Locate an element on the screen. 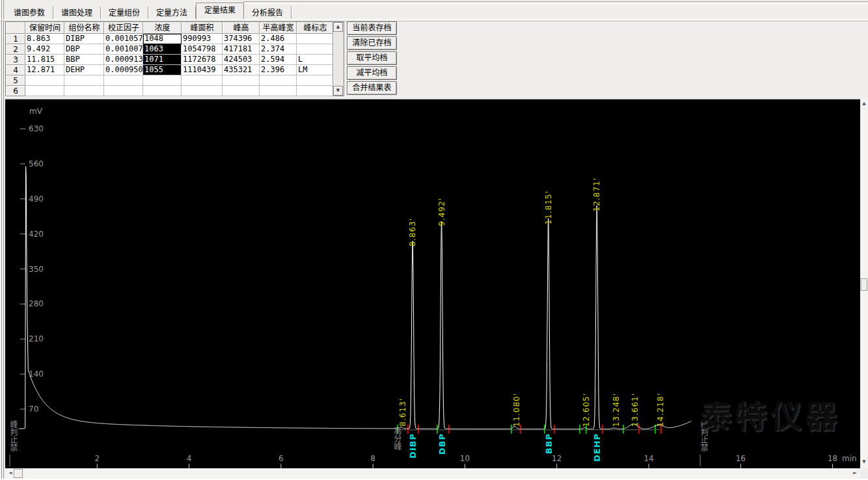  corner-header-cell is located at coordinates (16, 28).